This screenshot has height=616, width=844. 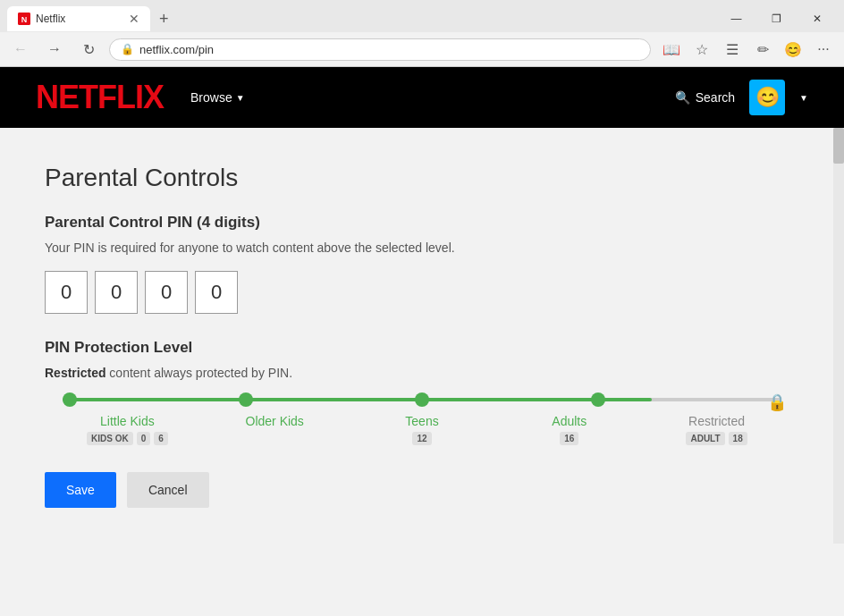 What do you see at coordinates (764, 50) in the screenshot?
I see `puzzle-icon: ✏` at bounding box center [764, 50].